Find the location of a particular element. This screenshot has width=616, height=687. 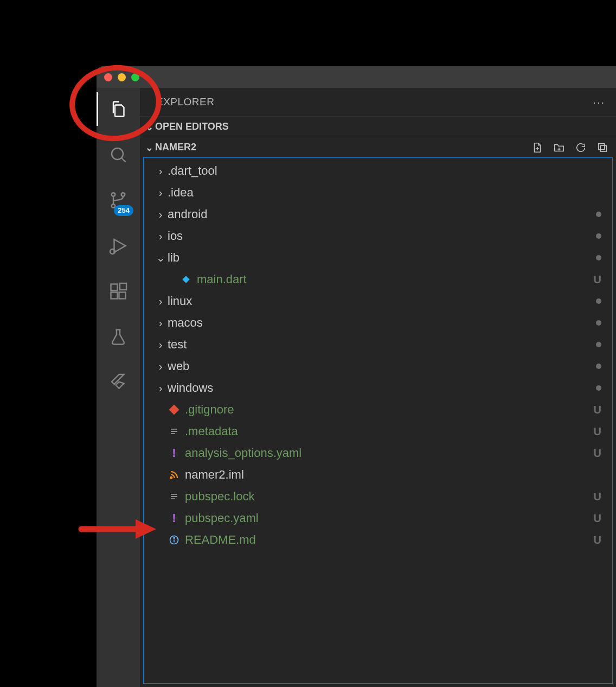

file-row: pubspec.lockU is located at coordinates (378, 497).